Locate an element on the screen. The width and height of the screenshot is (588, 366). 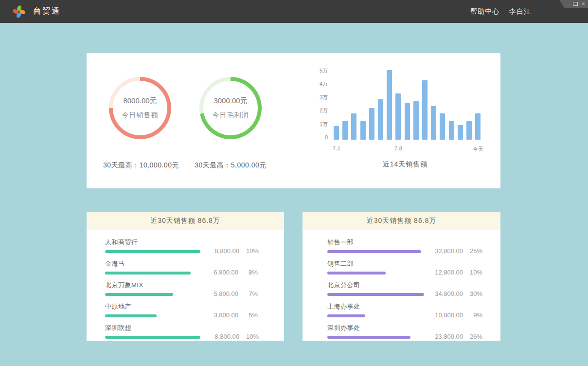
item-name: 中原地产 is located at coordinates (152, 307).